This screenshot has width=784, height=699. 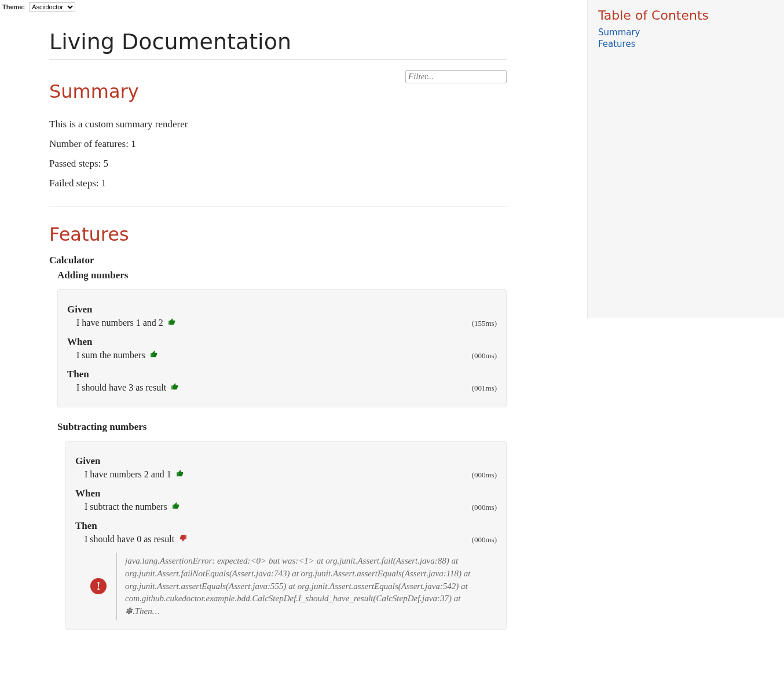 I want to click on feature-name: Calculator, so click(x=278, y=260).